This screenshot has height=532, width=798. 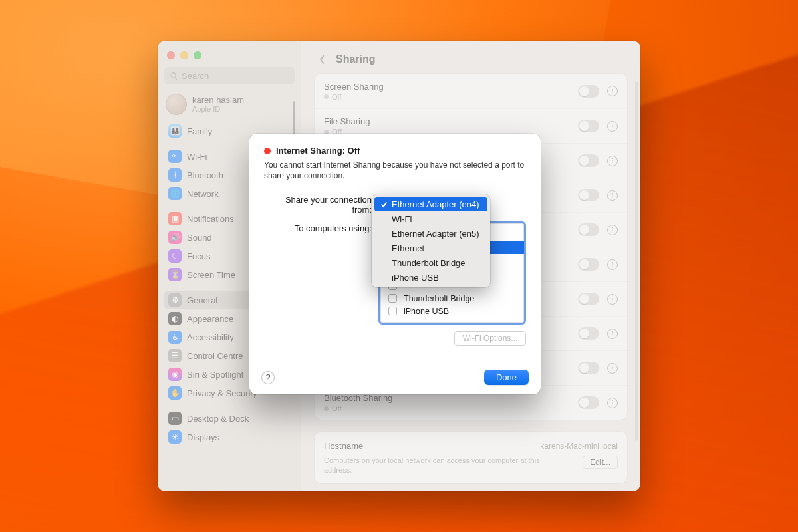 What do you see at coordinates (431, 233) in the screenshot?
I see `dropdown-item: Ethernet Adapter (en5)` at bounding box center [431, 233].